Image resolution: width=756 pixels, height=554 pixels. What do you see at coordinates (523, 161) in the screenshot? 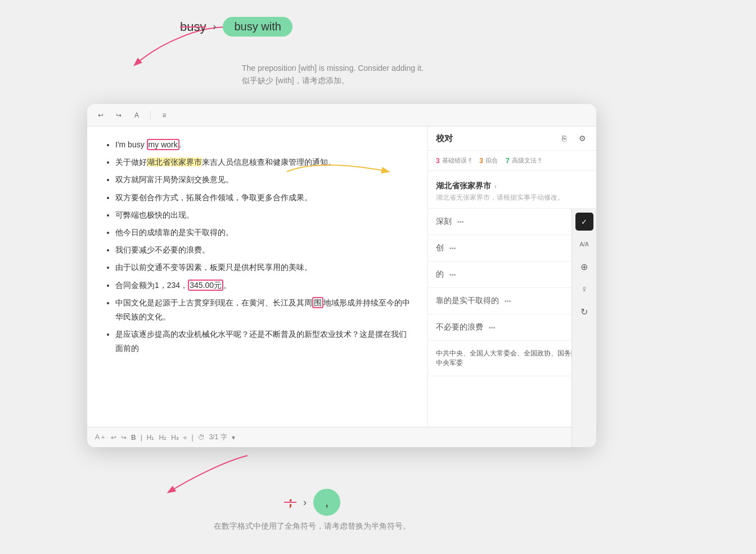
I see `stat-advanced: 7 高级文法 ‼` at bounding box center [523, 161].